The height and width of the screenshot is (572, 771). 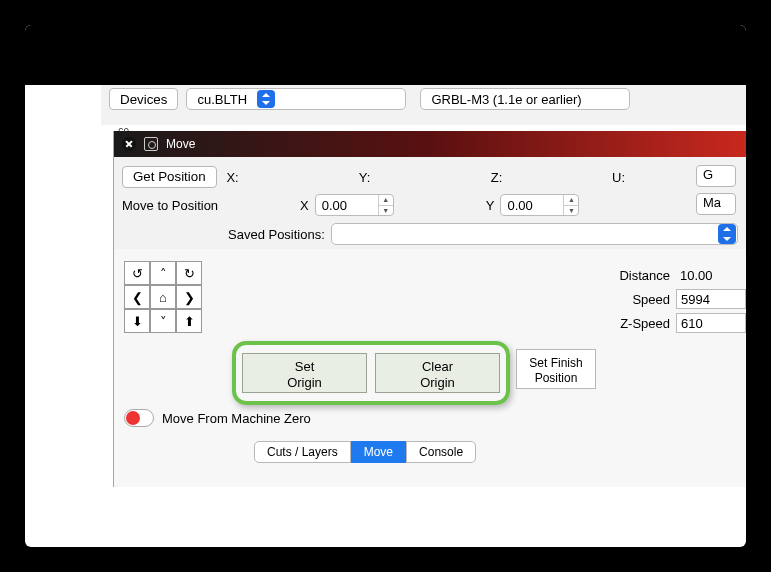 I want to click on x-input: ▲▼, so click(x=354, y=205).